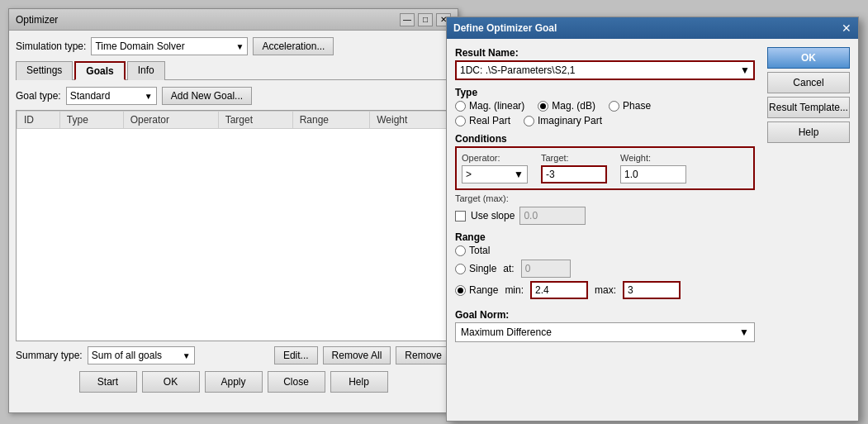 The image size is (868, 424). Describe the element at coordinates (233, 70) in the screenshot. I see `tabs-area: Settings Goals Info` at that location.